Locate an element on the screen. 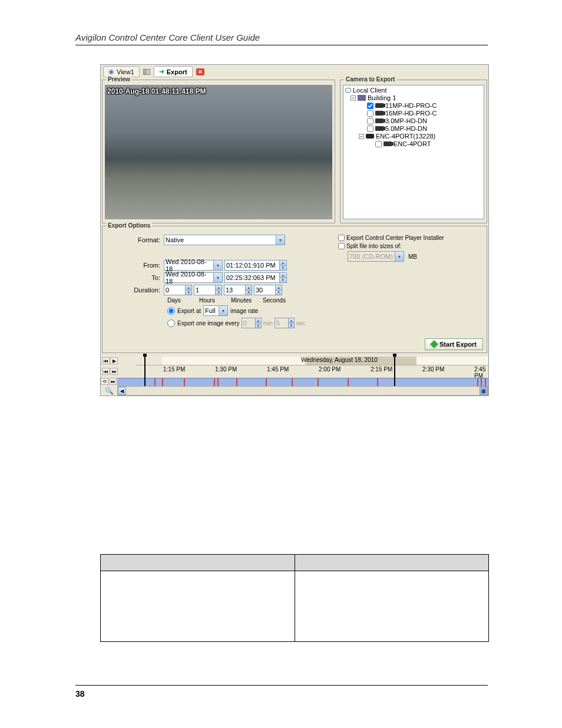 This screenshot has height=728, width=562. export-one-sec: ▲▼ is located at coordinates (285, 323).